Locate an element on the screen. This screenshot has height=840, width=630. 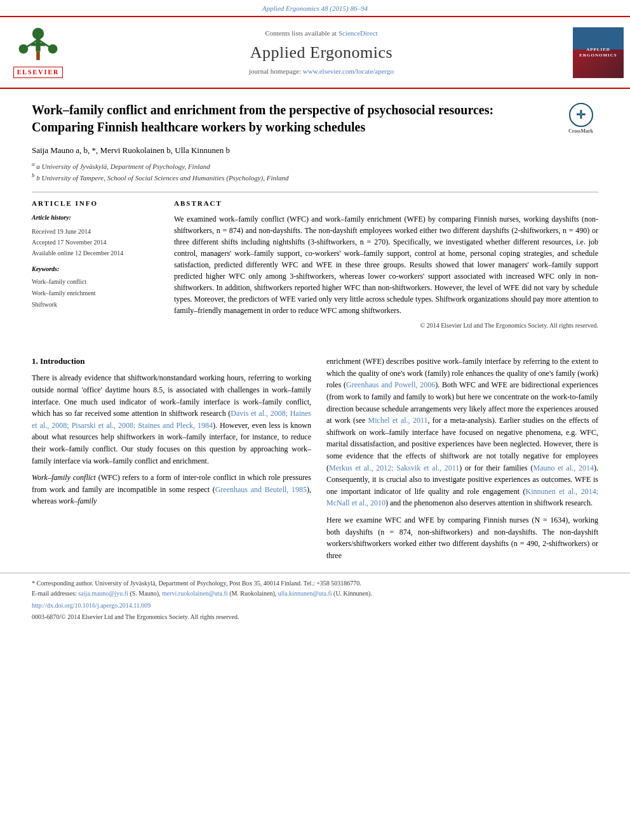
abstract-text: We examined work–family conflict (WFC) a… is located at coordinates (386, 265).